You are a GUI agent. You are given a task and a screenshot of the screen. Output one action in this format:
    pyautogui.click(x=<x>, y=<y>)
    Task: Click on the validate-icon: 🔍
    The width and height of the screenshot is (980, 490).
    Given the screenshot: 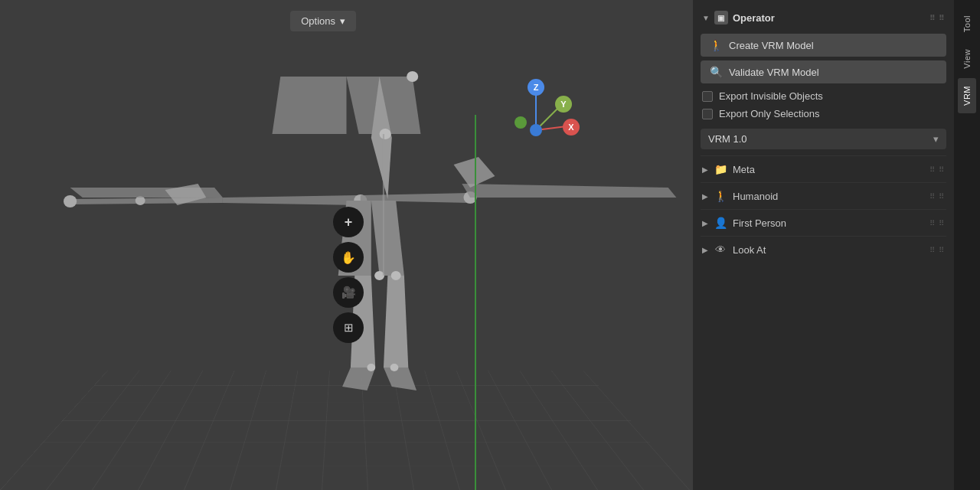 What is the action you would take?
    pyautogui.click(x=717, y=72)
    